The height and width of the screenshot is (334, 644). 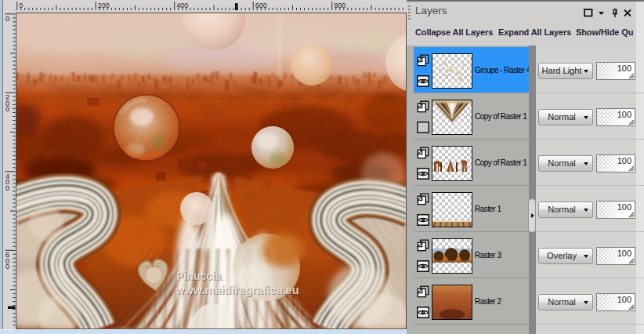 What do you see at coordinates (199, 276) in the screenshot?
I see `svg-text: Pinuccia` at bounding box center [199, 276].